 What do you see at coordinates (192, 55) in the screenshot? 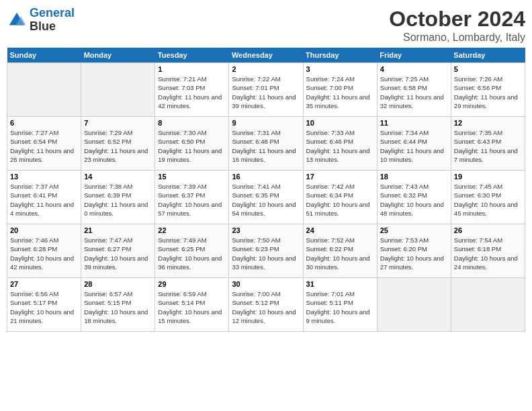
I see `column-header-tuesday: Tuesday` at bounding box center [192, 55].